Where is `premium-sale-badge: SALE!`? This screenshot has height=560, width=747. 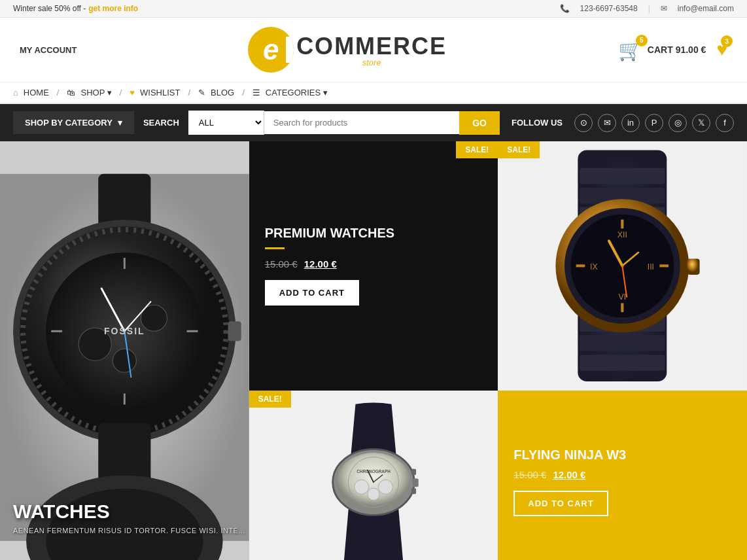 premium-sale-badge: SALE! is located at coordinates (477, 150).